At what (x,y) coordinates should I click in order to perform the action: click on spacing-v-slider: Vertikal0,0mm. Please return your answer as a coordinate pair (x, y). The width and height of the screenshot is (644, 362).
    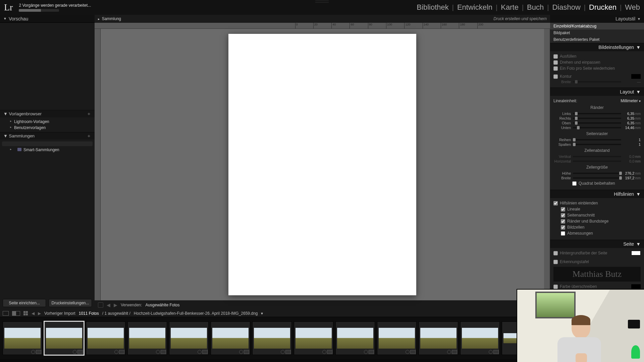
    Looking at the image, I should click on (597, 157).